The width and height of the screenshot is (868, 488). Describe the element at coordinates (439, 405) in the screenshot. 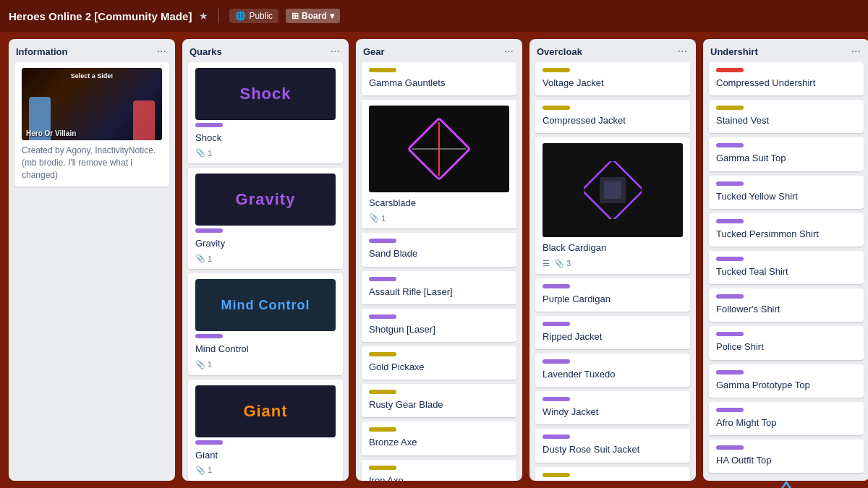

I see `rusty-gear-blade-title: Rusty Gear Blade` at that location.